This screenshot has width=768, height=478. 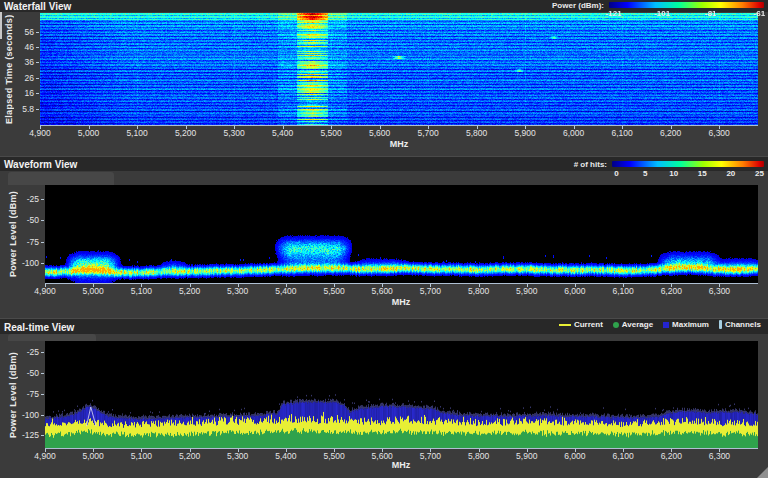 I want to click on waveform-ytick-label: -25, so click(x=20, y=199).